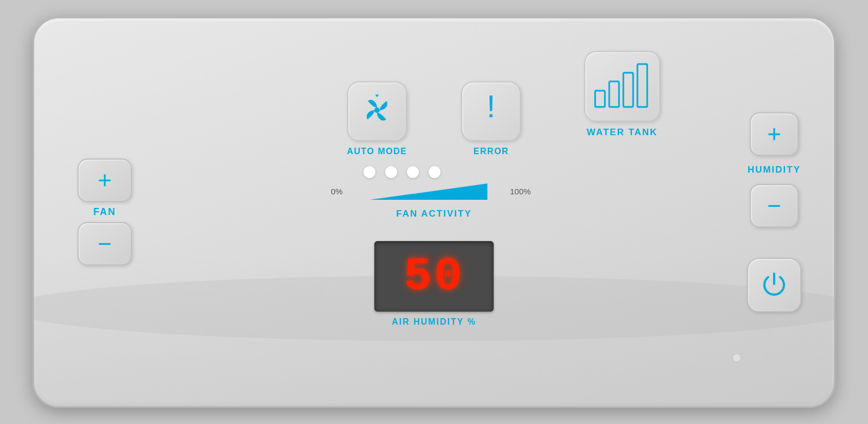 The width and height of the screenshot is (868, 424). What do you see at coordinates (105, 212) in the screenshot?
I see `fan-label: FAN` at bounding box center [105, 212].